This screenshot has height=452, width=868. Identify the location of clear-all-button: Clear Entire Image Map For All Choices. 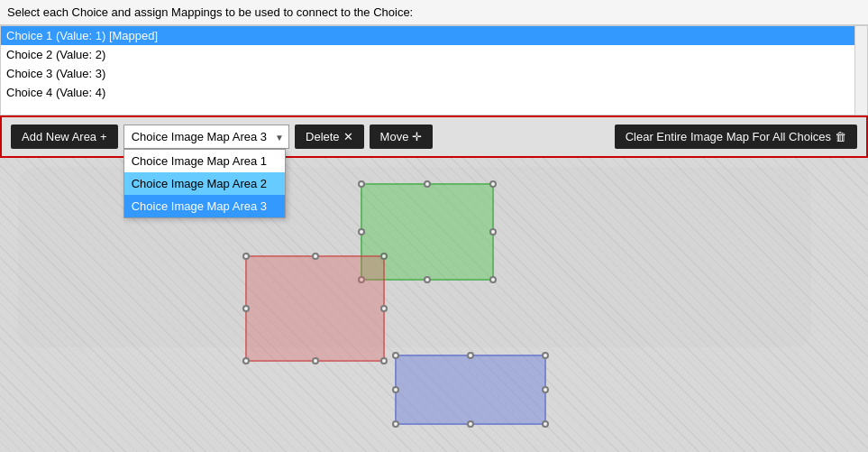
(736, 137).